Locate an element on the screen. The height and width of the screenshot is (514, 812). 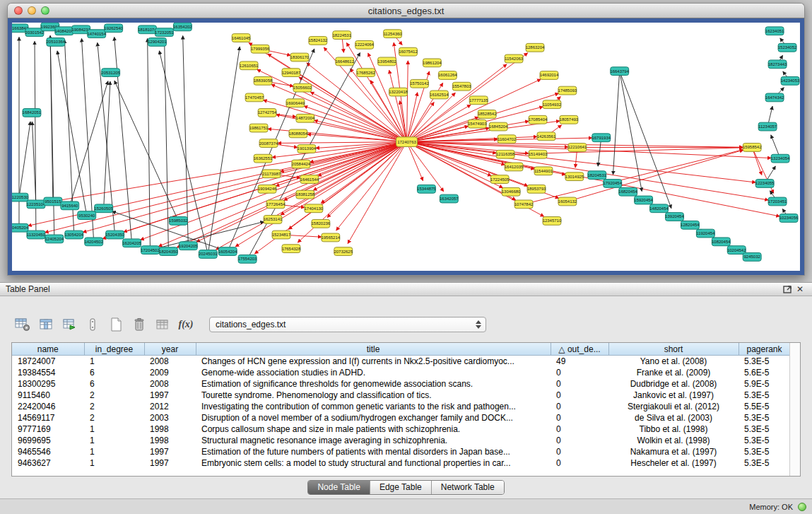
graph-node: 17240763 is located at coordinates (407, 142).